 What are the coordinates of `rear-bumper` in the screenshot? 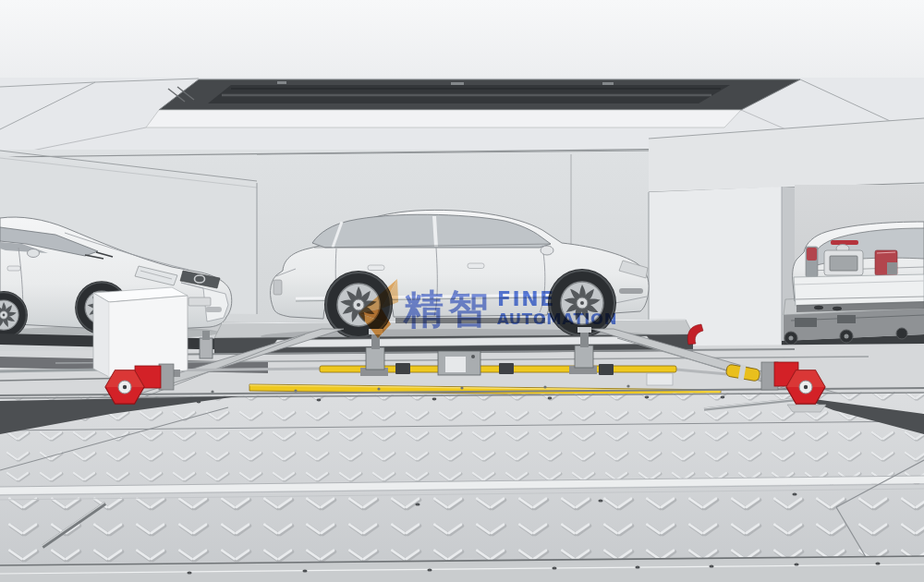 It's located at (859, 290).